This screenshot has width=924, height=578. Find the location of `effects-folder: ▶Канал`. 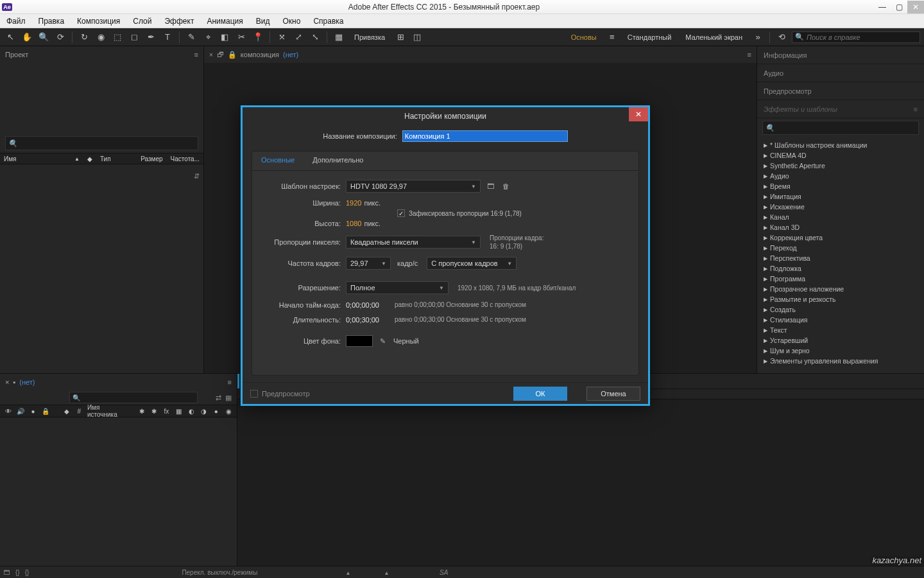

effects-folder: ▶Канал is located at coordinates (841, 217).